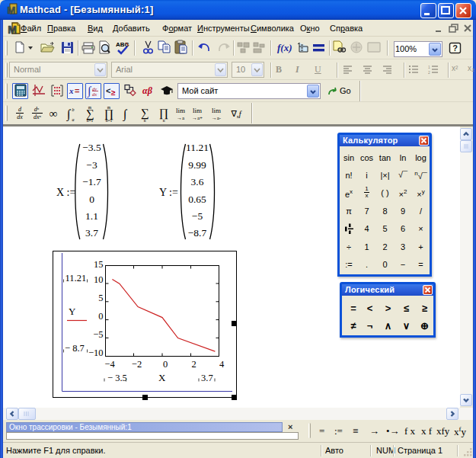  I want to click on svg-text: b, so click(73, 110).